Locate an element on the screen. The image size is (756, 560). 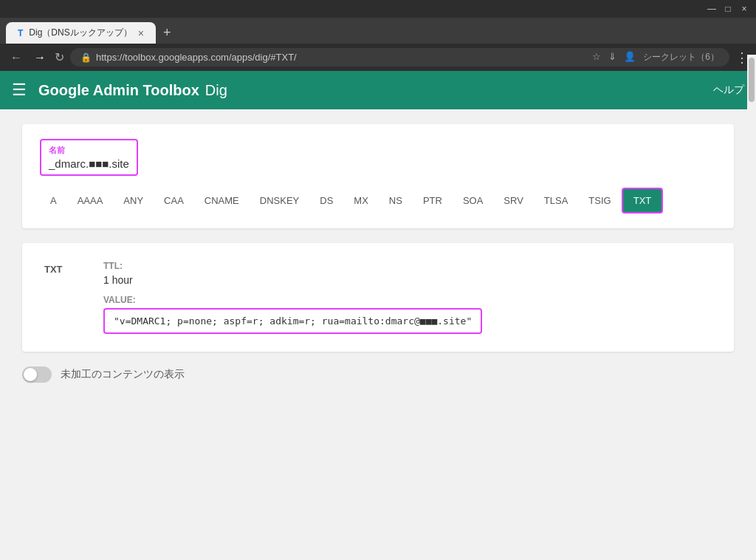
name-value: _dmarc.■■■.site is located at coordinates (89, 164).